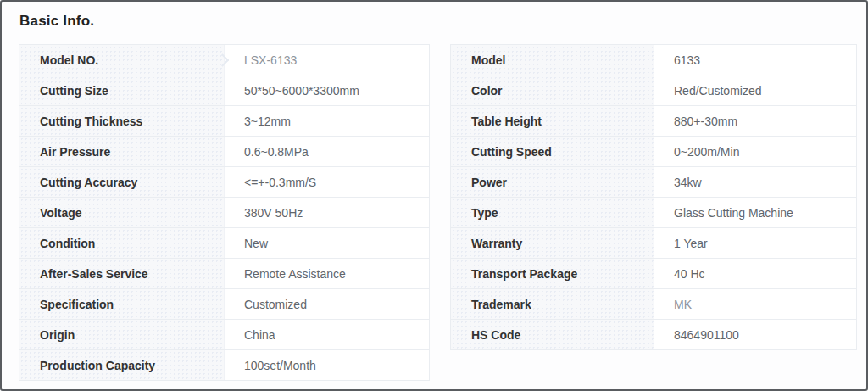  I want to click on table-row: ColorRed/Customized, so click(654, 91).